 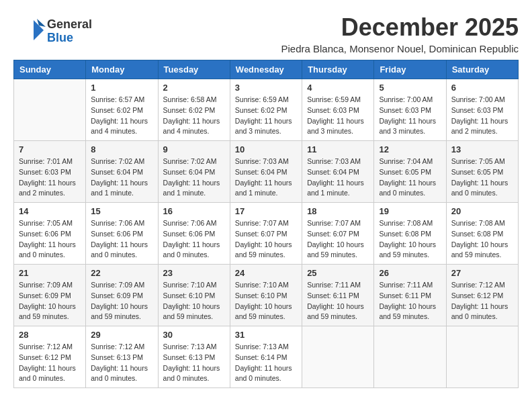 I want to click on day-info: Sunrise: 7:04 AMSunset: 6:05 PMDaylight:…, so click(x=410, y=177).